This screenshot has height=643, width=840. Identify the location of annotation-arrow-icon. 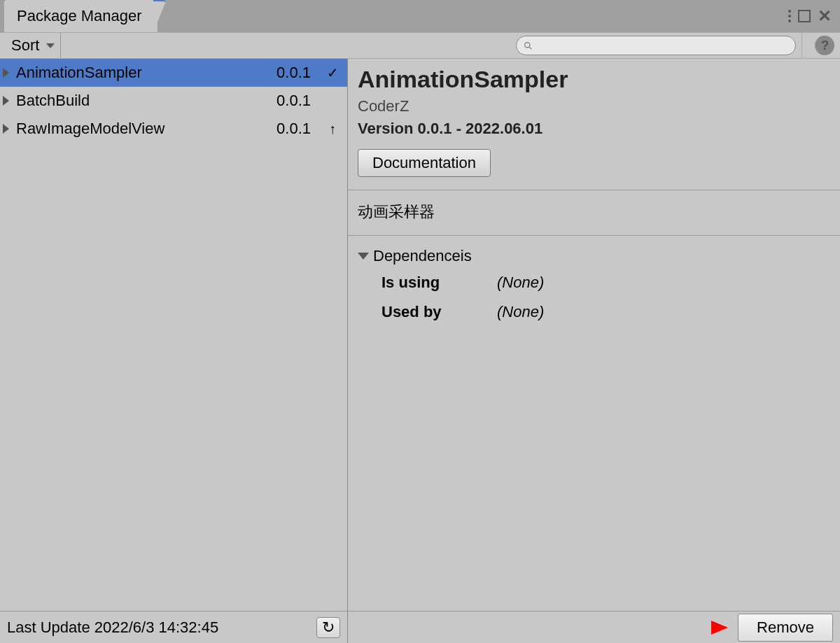
(696, 628).